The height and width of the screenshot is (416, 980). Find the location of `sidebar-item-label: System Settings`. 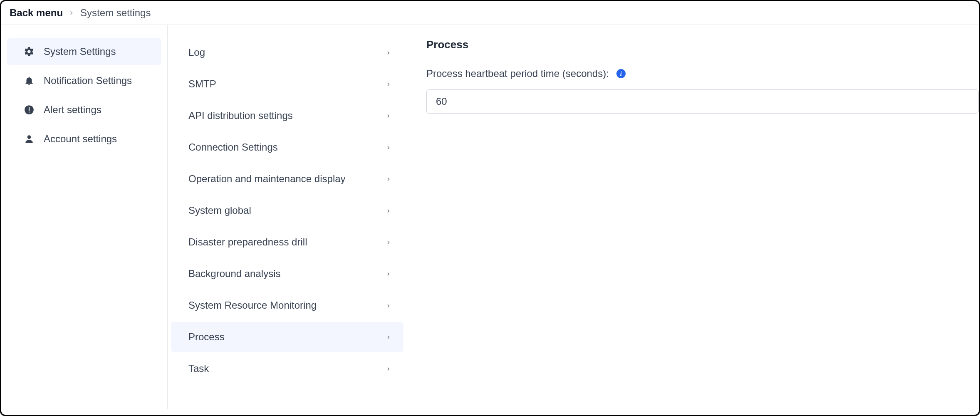

sidebar-item-label: System Settings is located at coordinates (80, 52).